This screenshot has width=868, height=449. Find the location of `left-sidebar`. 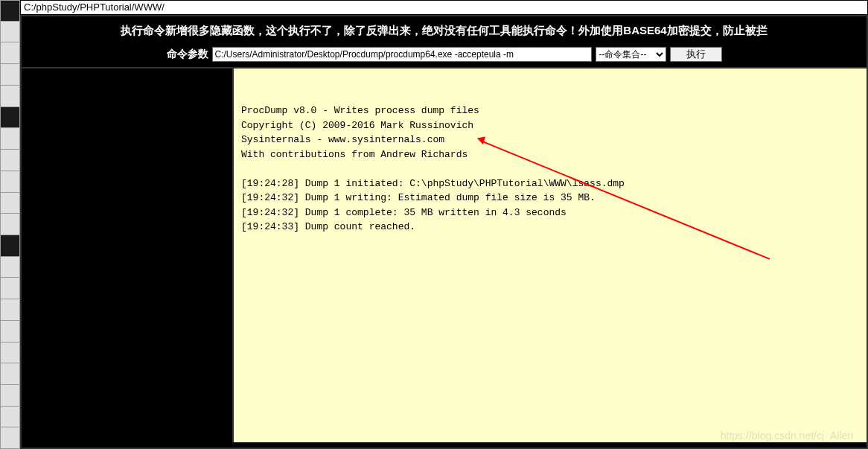

left-sidebar is located at coordinates (10, 225).